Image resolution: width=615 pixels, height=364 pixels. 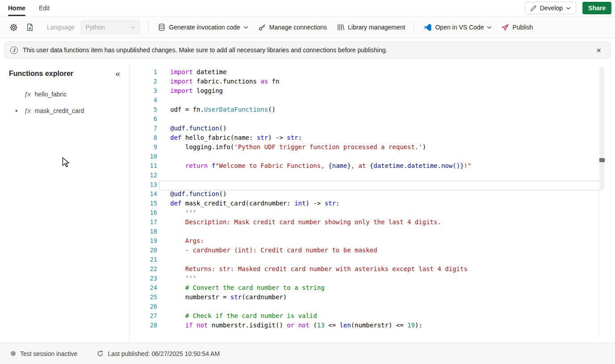 I want to click on line-number: 21, so click(x=143, y=261).